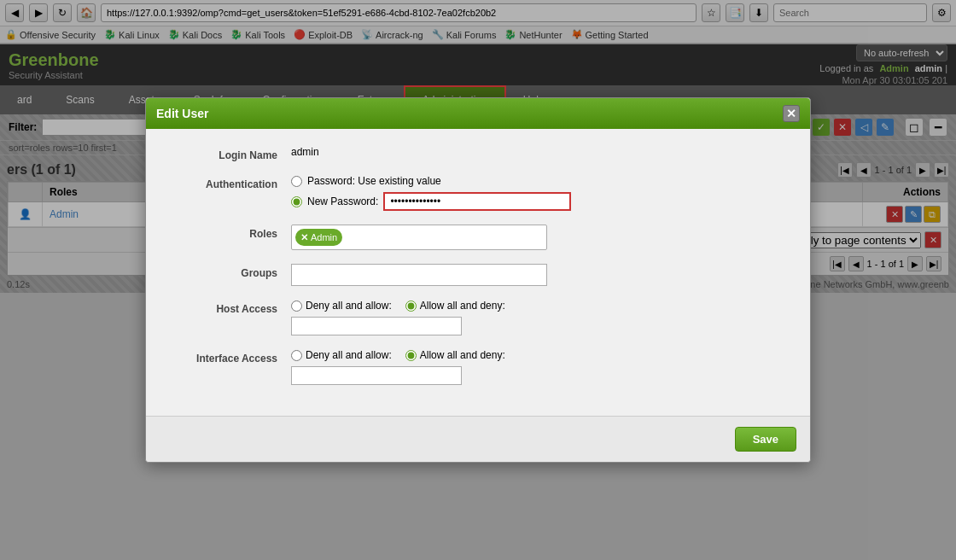 This screenshot has height=560, width=956. I want to click on authentication-row: Authentication Password: Use existing va…, so click(478, 193).